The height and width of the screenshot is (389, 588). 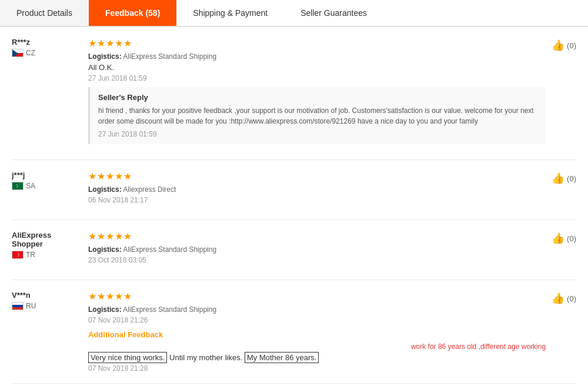 What do you see at coordinates (47, 250) in the screenshot?
I see `reviewer-info: AliExpress Shopper TR` at bounding box center [47, 250].